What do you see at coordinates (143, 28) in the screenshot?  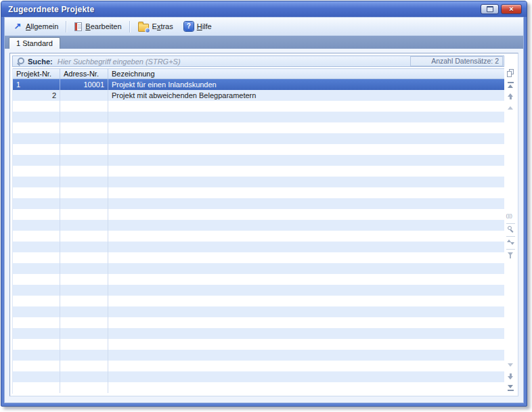 I see `folder-extras-icon` at bounding box center [143, 28].